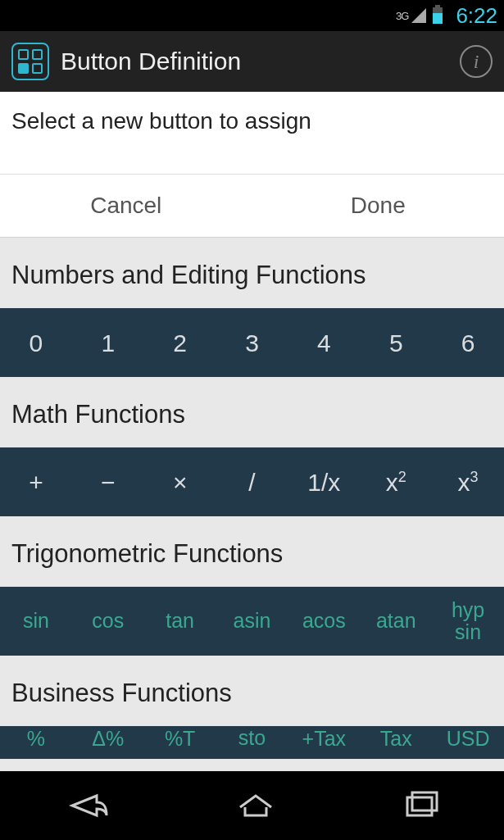  Describe the element at coordinates (36, 621) in the screenshot. I see `fn-sin: sin` at that location.